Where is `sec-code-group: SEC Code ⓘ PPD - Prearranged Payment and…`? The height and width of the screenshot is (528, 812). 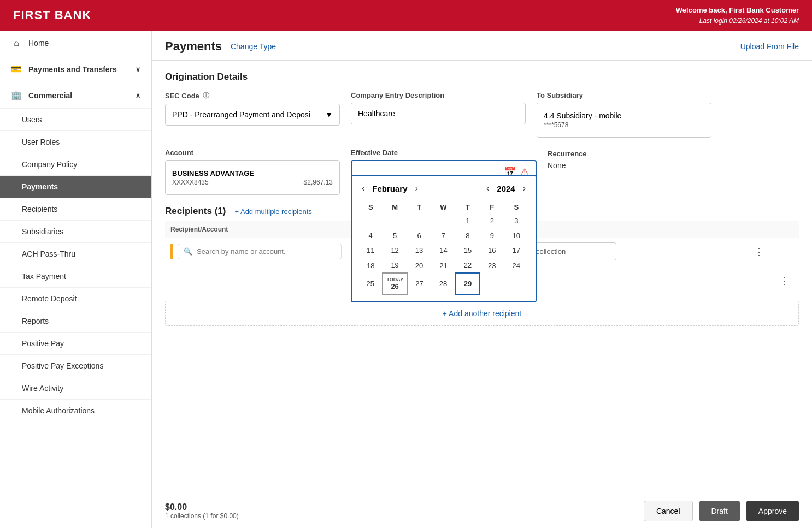 sec-code-group: SEC Code ⓘ PPD - Prearranged Payment and… is located at coordinates (252, 108).